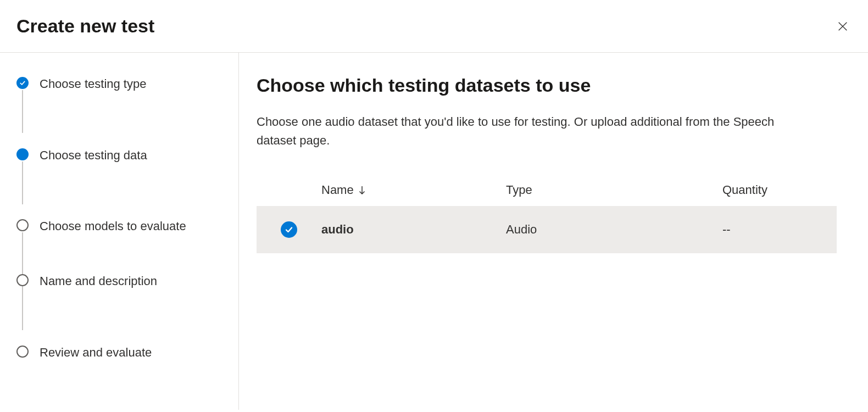 The image size is (868, 412). What do you see at coordinates (554, 86) in the screenshot?
I see `content-heading: Choose which testing datasets to use` at bounding box center [554, 86].